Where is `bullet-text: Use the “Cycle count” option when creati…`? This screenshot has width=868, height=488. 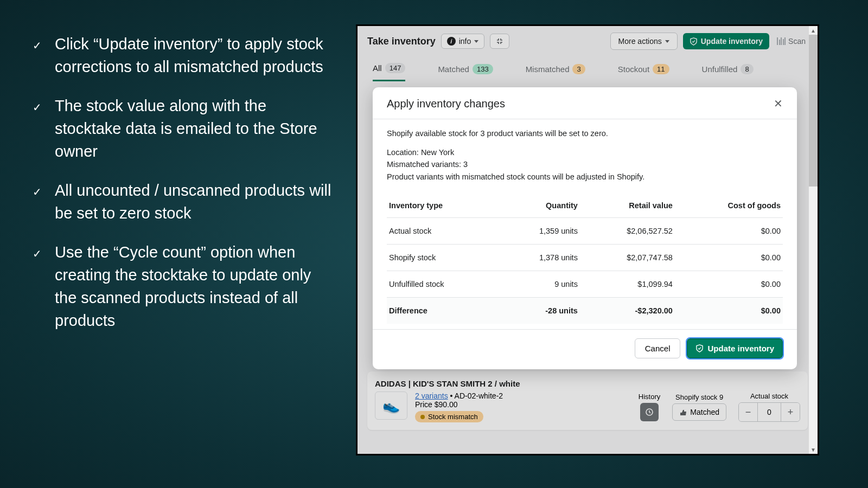
bullet-text: Use the “Cycle count” option when creati… is located at coordinates (195, 286).